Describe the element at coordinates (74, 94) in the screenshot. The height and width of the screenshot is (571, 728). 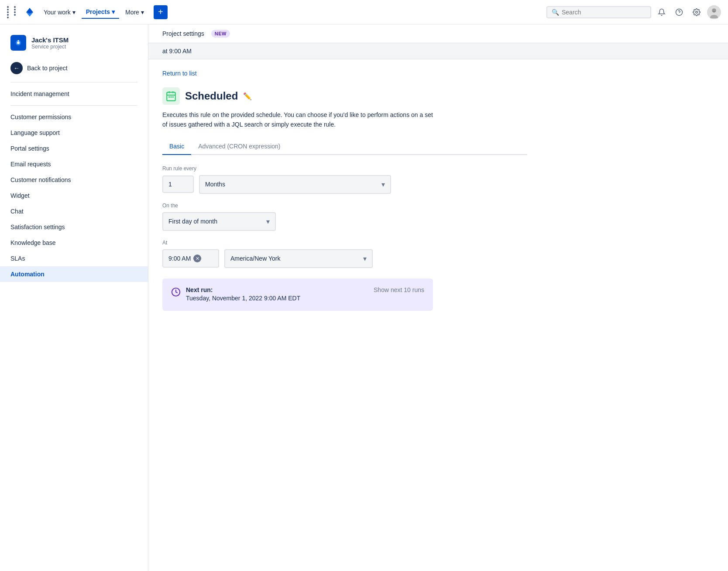
I see `sidebar-item-incident-management: Incident management` at that location.